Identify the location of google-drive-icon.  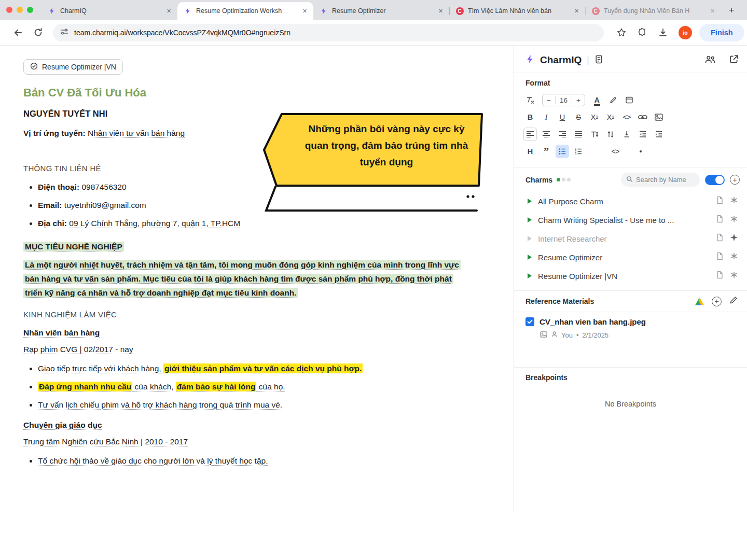
(699, 302).